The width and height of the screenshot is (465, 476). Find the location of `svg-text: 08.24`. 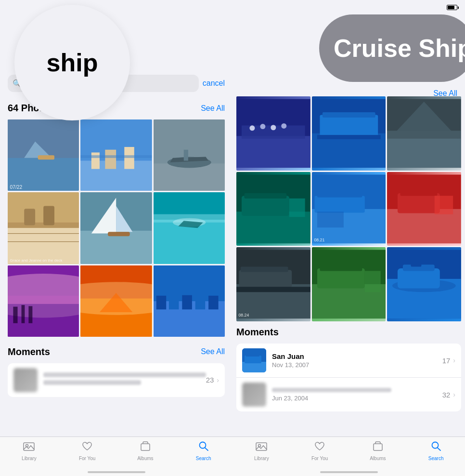

svg-text: 08.24 is located at coordinates (244, 315).